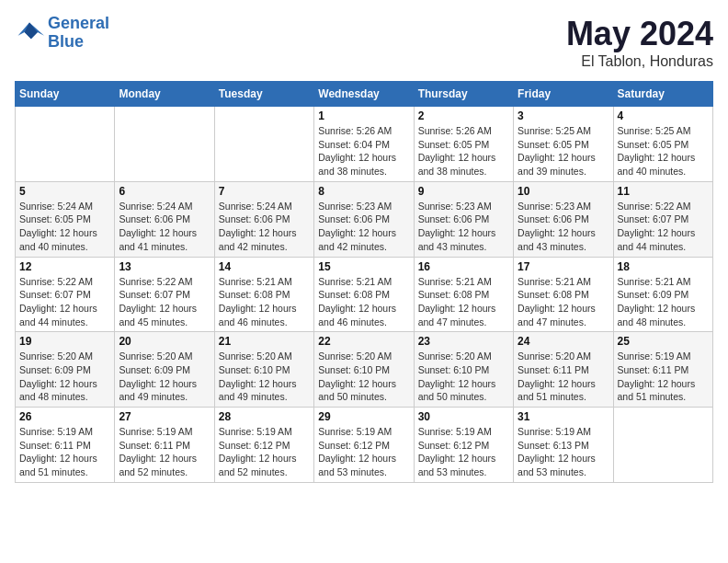  Describe the element at coordinates (664, 267) in the screenshot. I see `day-number: 18` at that location.